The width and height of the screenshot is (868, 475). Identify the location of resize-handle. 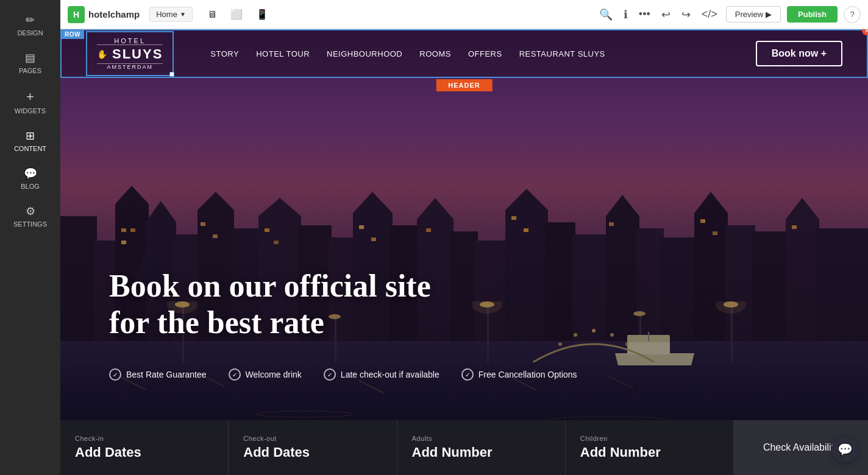
(172, 74).